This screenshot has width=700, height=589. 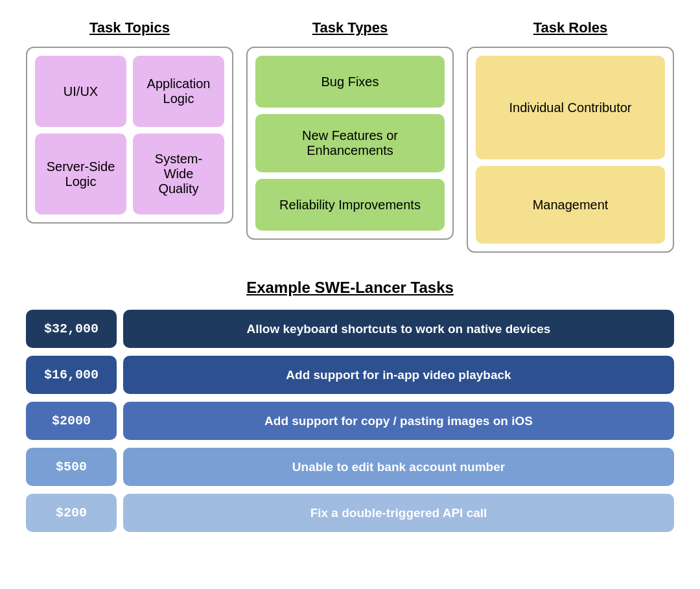 I want to click on task-price-1: $16,000, so click(x=71, y=375).